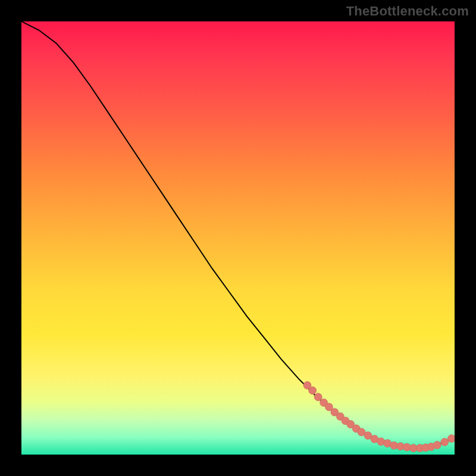 The height and width of the screenshot is (476, 476). Describe the element at coordinates (408, 11) in the screenshot. I see `watermark-text: TheBottleneck.com` at that location.